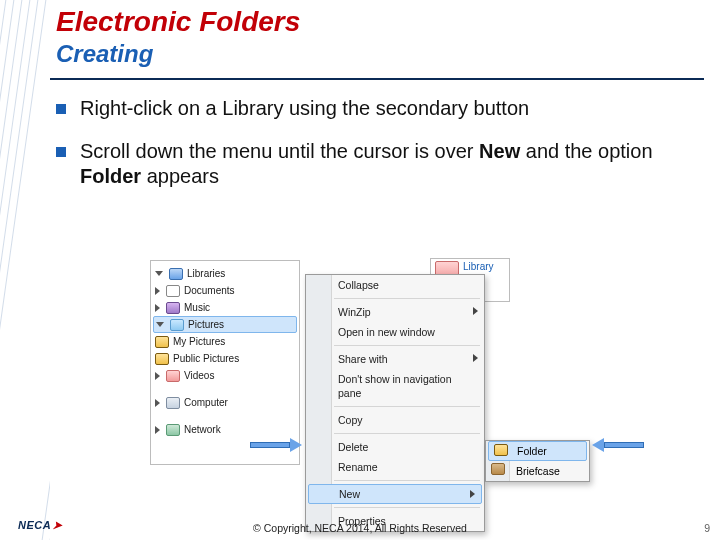  Describe the element at coordinates (206, 274) in the screenshot. I see `nav-label: Libraries` at that location.